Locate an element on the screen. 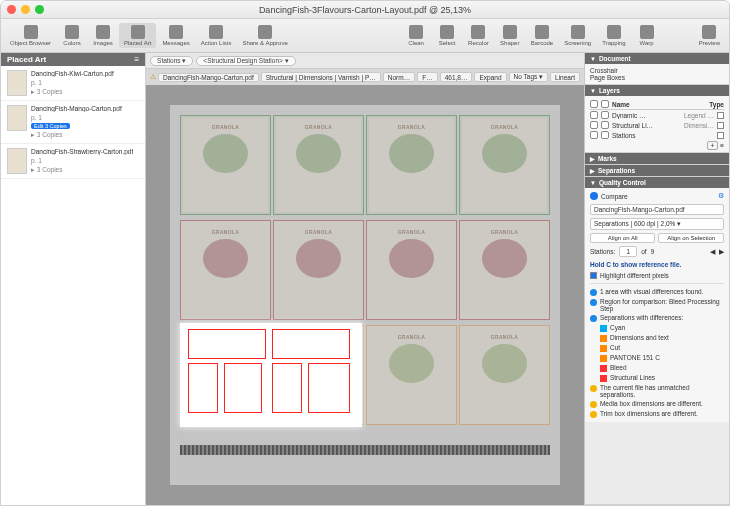 This screenshot has height=506, width=730. layer-row: Dynamic …Legend … is located at coordinates (657, 115).